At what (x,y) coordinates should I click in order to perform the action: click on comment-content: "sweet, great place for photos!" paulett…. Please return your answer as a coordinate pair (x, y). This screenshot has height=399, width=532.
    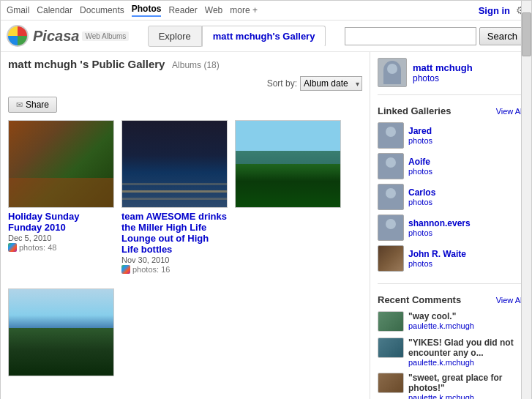
    Looking at the image, I should click on (466, 386).